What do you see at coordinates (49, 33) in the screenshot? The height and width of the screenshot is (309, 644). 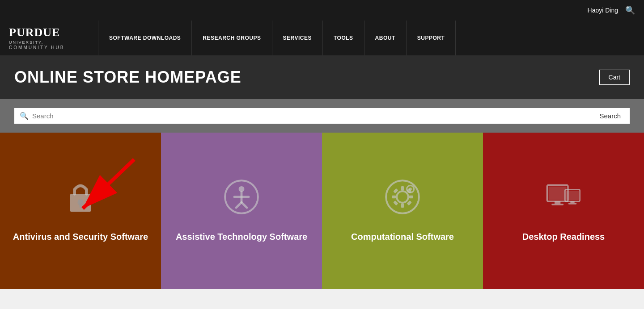 I see `logo-title: PURDUE` at bounding box center [49, 33].